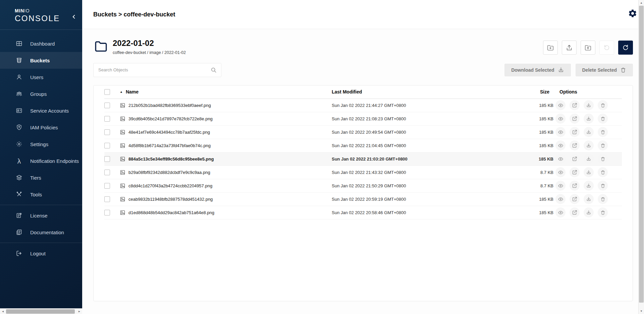 This screenshot has height=314, width=644. I want to click on sidebar-item-documentation: Documentation, so click(41, 232).